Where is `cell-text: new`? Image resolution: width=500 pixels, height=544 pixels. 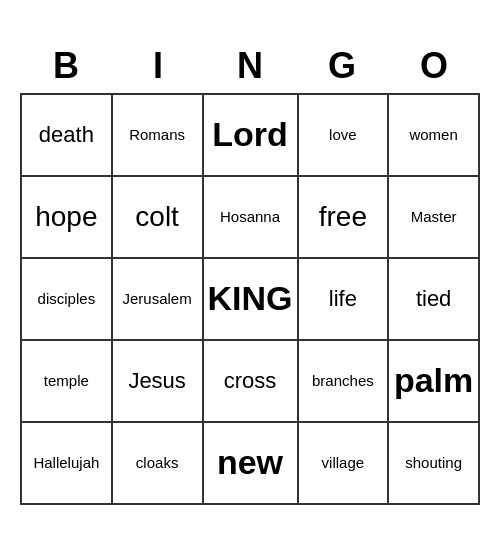
cell-text: new is located at coordinates (250, 462).